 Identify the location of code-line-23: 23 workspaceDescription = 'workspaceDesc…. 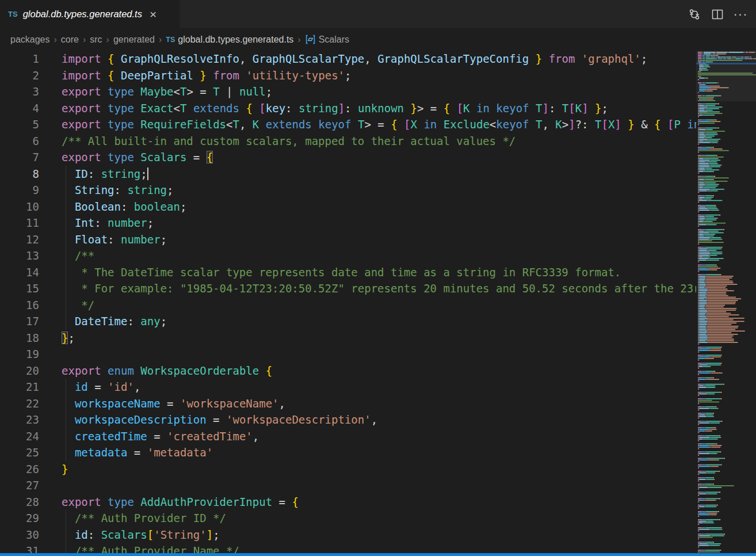
(348, 420).